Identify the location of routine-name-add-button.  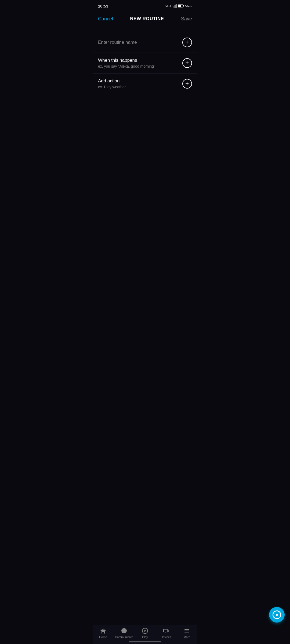
(187, 42).